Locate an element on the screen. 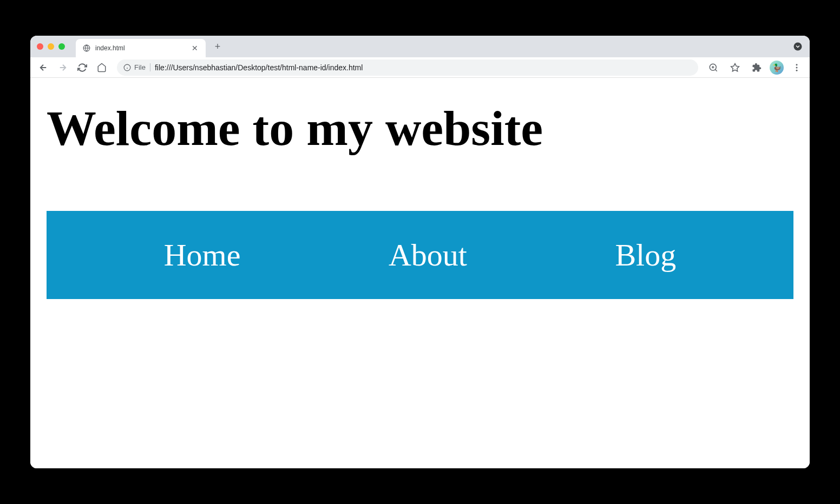  address-bar-row: File file:///Users/nsebhastian/Desktop/t… is located at coordinates (420, 68).